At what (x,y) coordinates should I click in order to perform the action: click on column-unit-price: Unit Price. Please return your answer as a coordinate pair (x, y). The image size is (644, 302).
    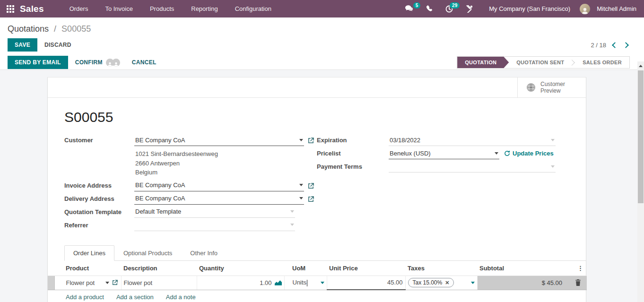
    Looking at the image, I should click on (366, 268).